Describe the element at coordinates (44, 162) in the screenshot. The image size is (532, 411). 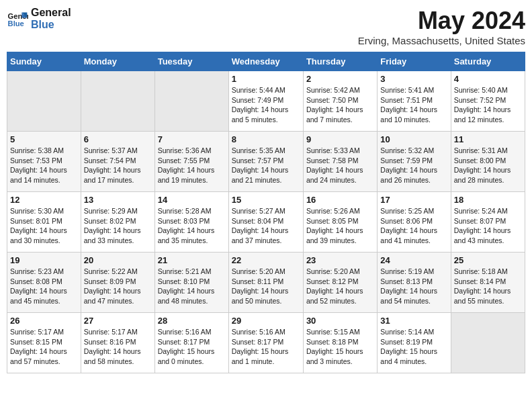
I see `table-row: 5Sunrise: 5:38 AM Sunset: 7:53 PM Daylig…` at that location.